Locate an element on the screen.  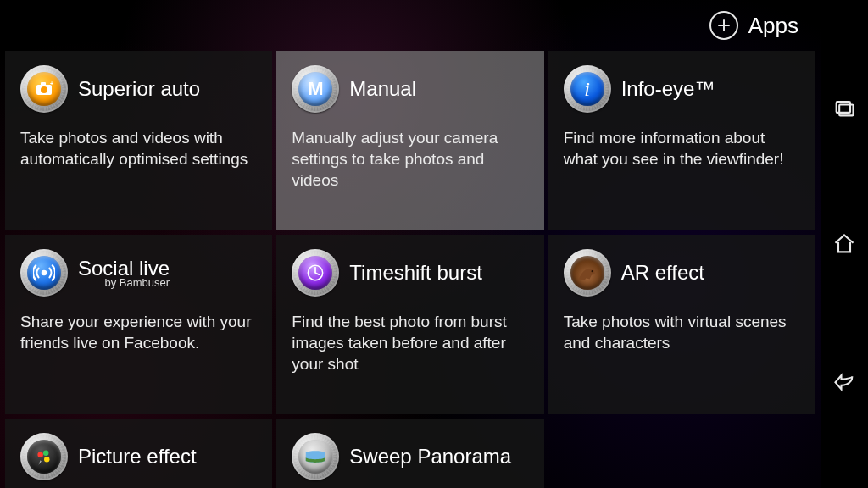
add-apps-button: Apps is located at coordinates (754, 25).